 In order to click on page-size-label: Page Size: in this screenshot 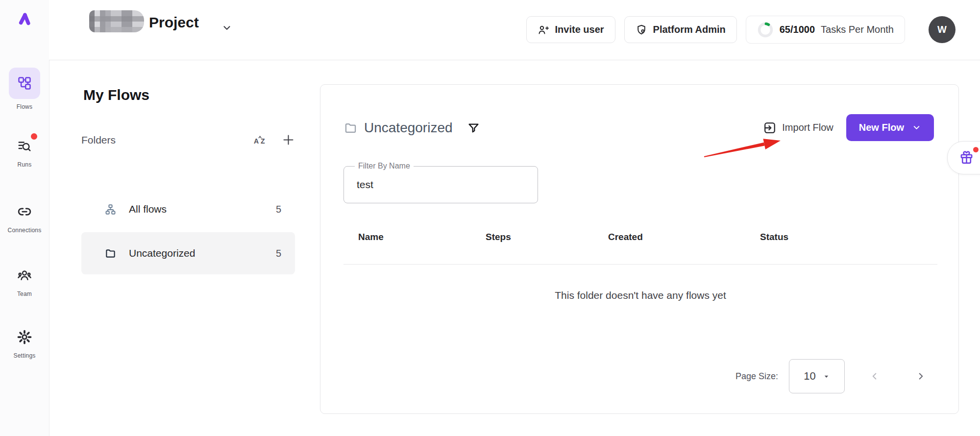, I will do `click(757, 376)`.